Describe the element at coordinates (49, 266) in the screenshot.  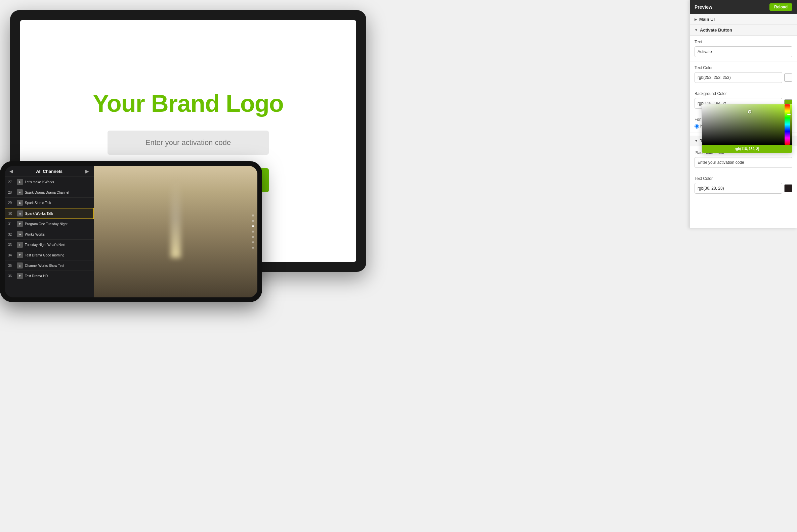
I see `channel-item-35: 35 C Channel Works Show Test` at that location.